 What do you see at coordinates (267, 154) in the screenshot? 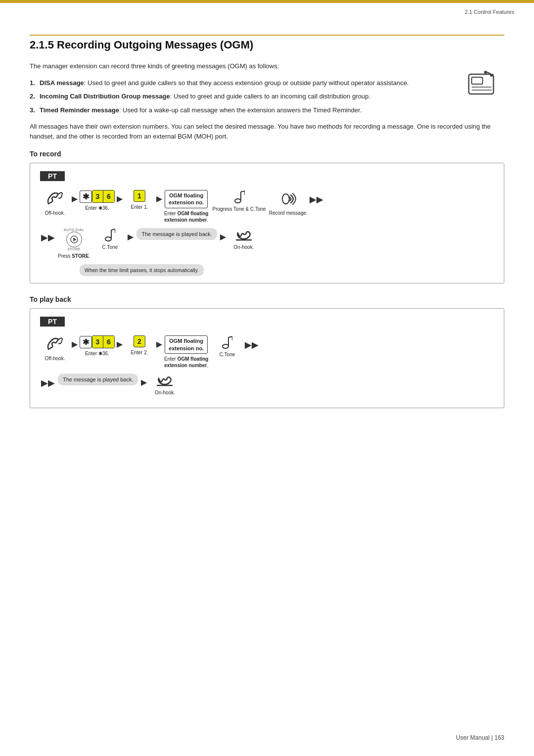
I see `to-record-title: To record` at bounding box center [267, 154].